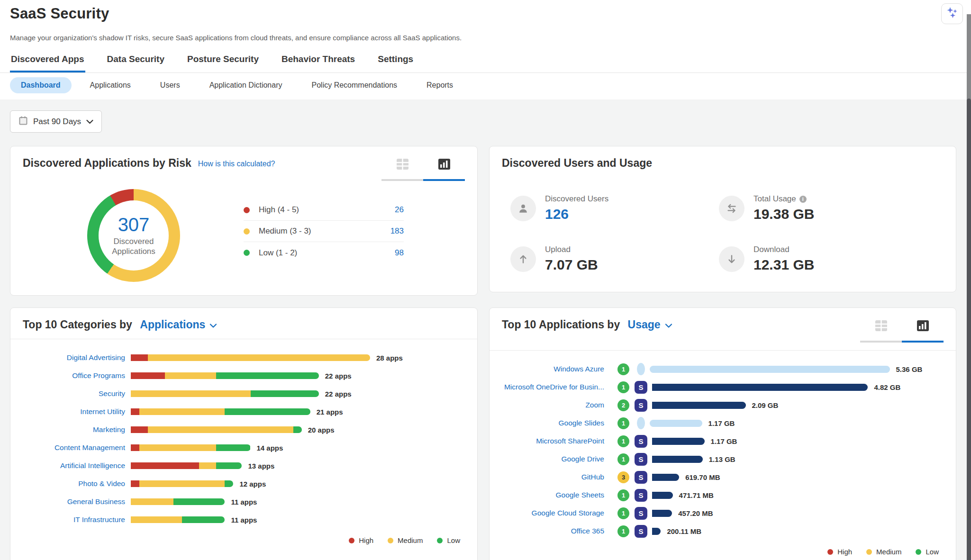  I want to click on category-link: Digital Advertising, so click(77, 358).